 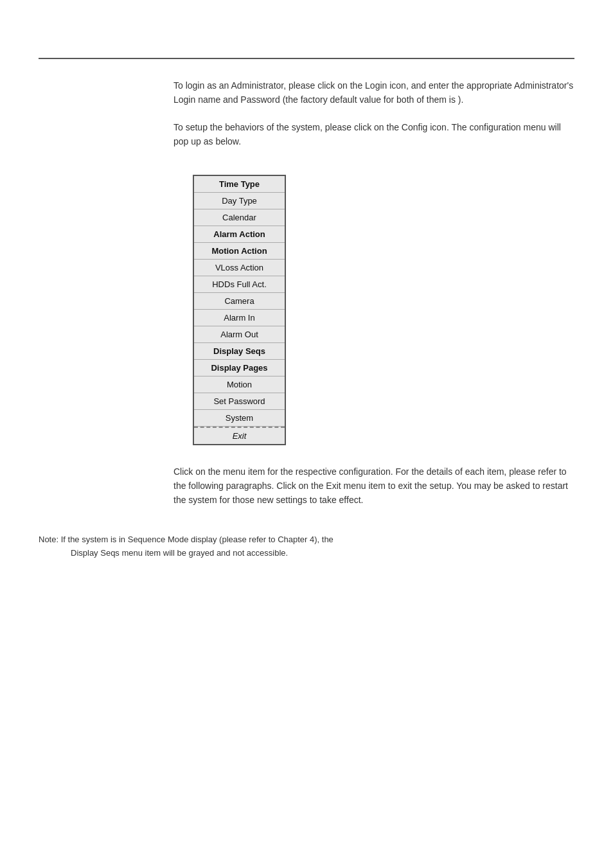 I want to click on config-menu: Time TypeDay TypeCalendarAlarm ActionMot…, so click(x=239, y=310).